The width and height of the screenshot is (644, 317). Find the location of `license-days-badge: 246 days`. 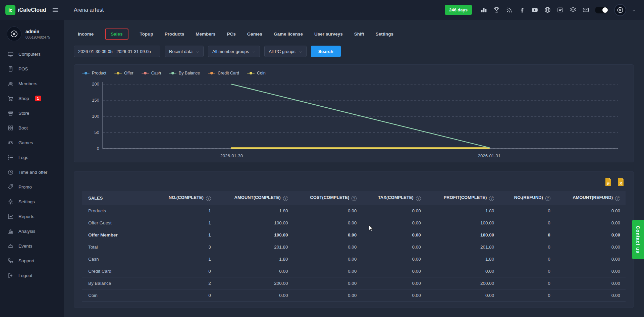

license-days-badge: 246 days is located at coordinates (458, 10).